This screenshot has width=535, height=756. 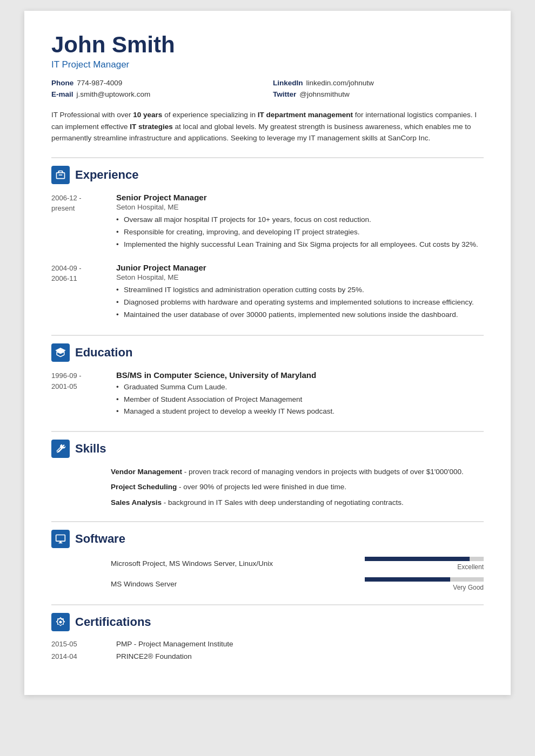 What do you see at coordinates (268, 556) in the screenshot?
I see `software-section: Software Microsoft Project, MS Windows S…` at bounding box center [268, 556].